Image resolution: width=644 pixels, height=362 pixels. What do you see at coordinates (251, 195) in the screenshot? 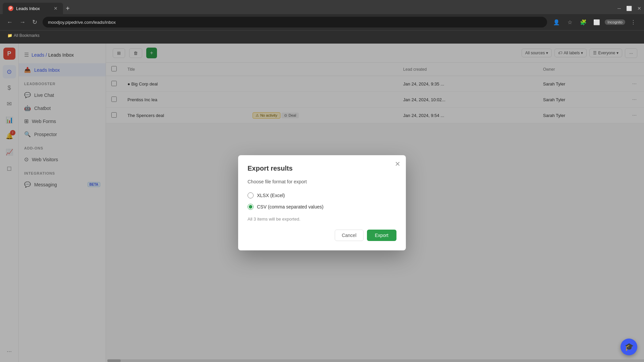
I see `xlsx-radio` at bounding box center [251, 195].